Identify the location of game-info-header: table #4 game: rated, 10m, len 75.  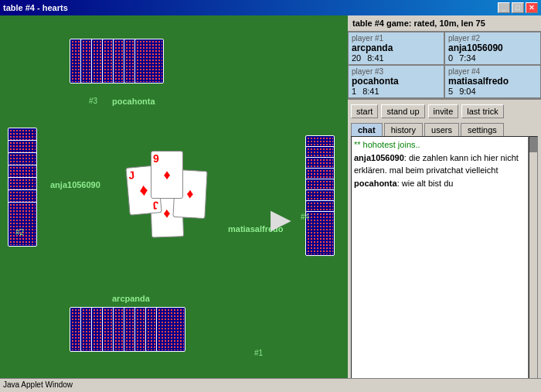
(444, 23).